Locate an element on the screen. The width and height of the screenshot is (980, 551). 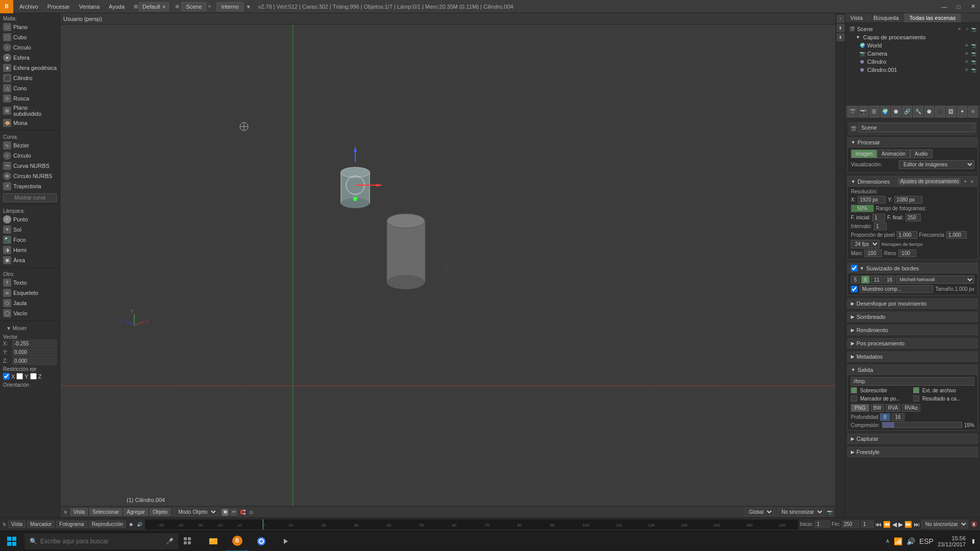
tool-punto: •Punto is located at coordinates (30, 219).